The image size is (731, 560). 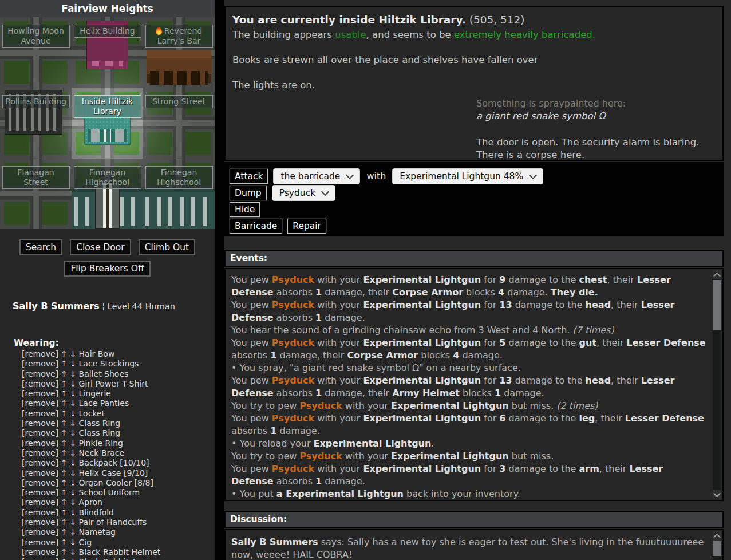 What do you see at coordinates (35, 123) in the screenshot?
I see `map-tile-rollins-building: Rollins Building` at bounding box center [35, 123].